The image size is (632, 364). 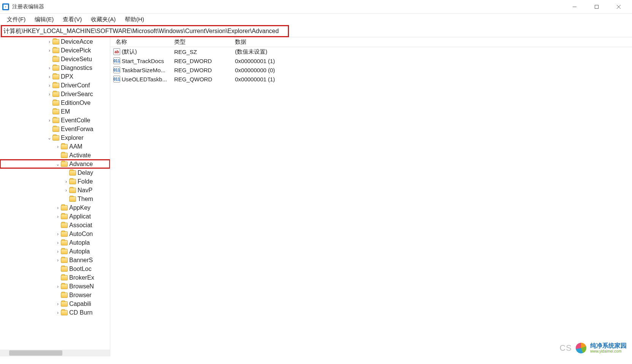 I want to click on tree-item-label: NavP, so click(x=85, y=190).